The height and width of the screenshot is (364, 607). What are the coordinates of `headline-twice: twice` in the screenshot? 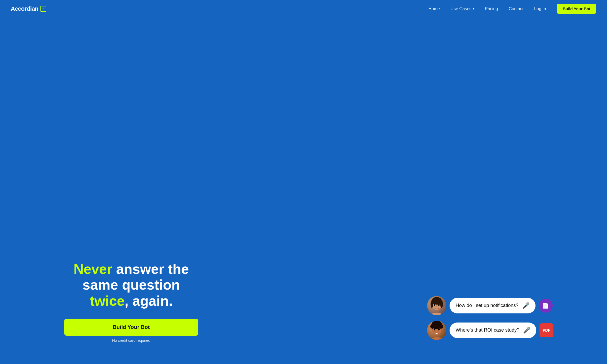 It's located at (107, 301).